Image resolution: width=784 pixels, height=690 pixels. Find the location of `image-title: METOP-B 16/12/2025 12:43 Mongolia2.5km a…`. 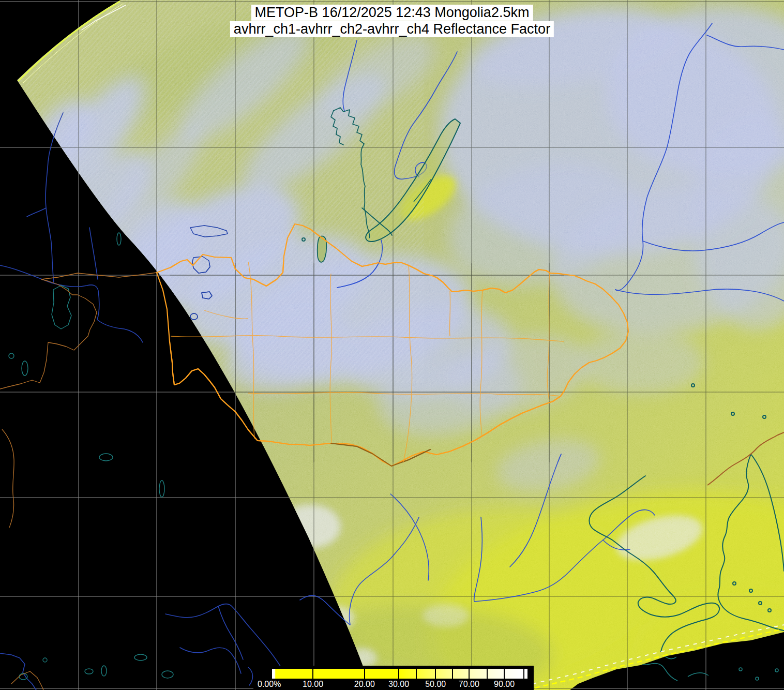

image-title: METOP-B 16/12/2025 12:43 Mongolia2.5km a… is located at coordinates (392, 21).